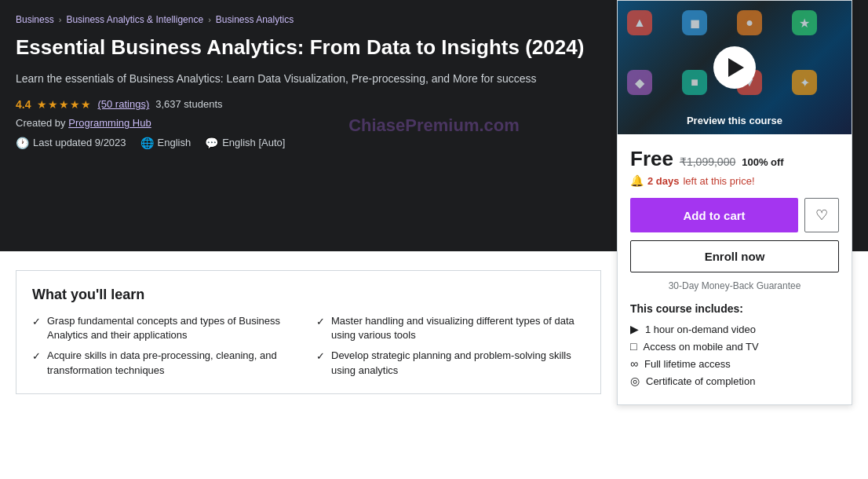 The width and height of the screenshot is (868, 479). Describe the element at coordinates (640, 82) in the screenshot. I see `app-icon-5: ◆` at that location.